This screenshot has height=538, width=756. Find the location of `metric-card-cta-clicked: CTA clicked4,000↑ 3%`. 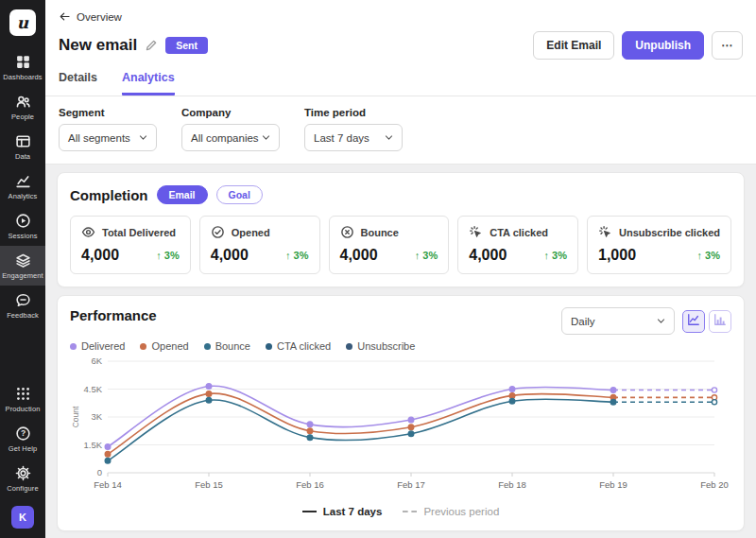

metric-card-cta-clicked: CTA clicked4,000↑ 3% is located at coordinates (518, 245).